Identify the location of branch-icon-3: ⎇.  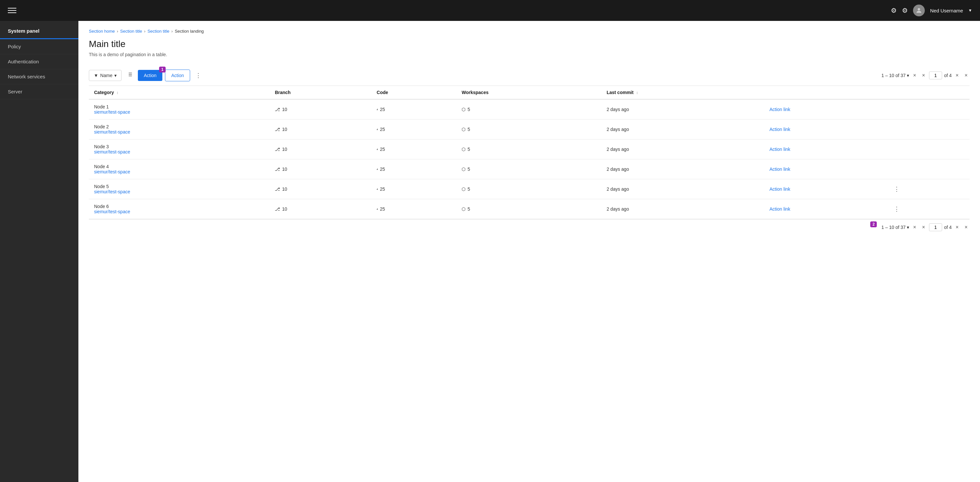
(277, 169).